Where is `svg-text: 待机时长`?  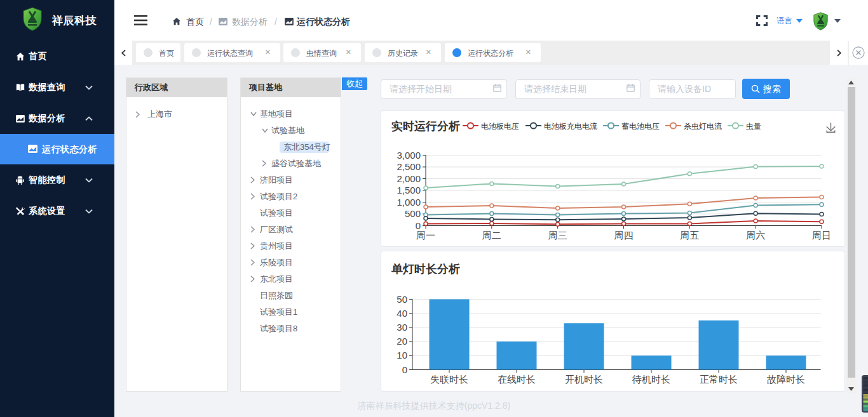
svg-text: 待机时长 is located at coordinates (651, 380).